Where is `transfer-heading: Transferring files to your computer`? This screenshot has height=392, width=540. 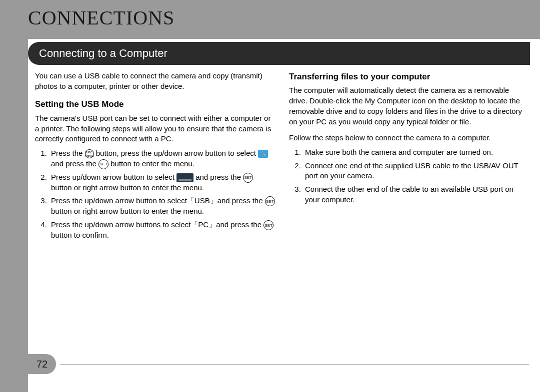
transfer-heading: Transferring files to your computer is located at coordinates (409, 77).